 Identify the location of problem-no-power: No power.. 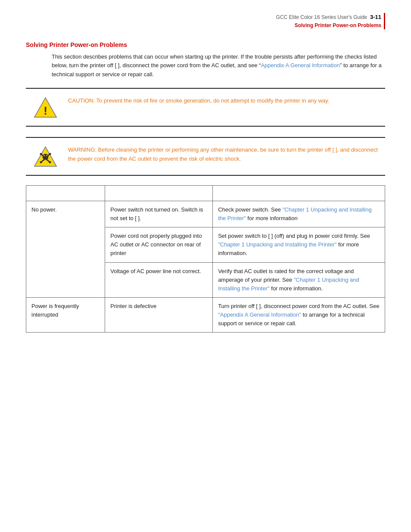
(65, 249).